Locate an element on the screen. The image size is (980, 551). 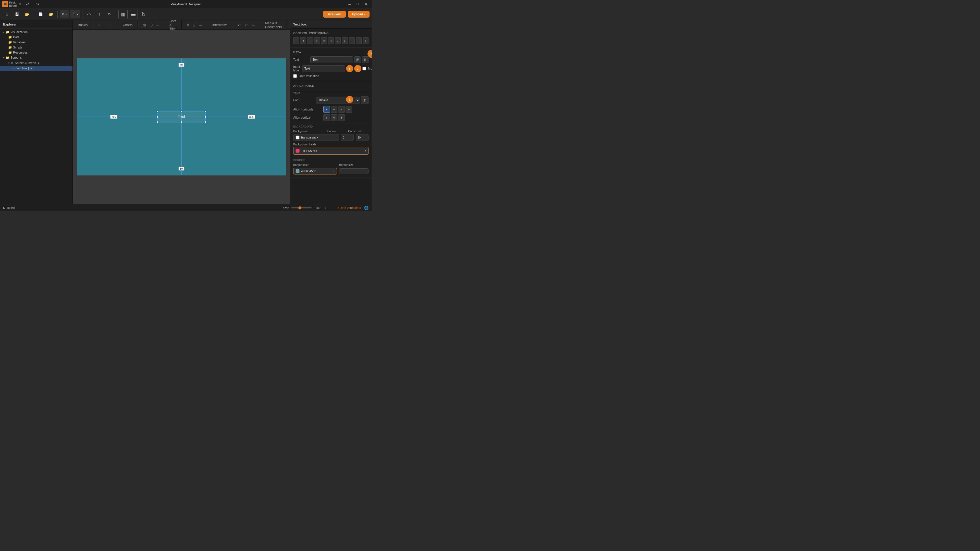
rect-icon: □ is located at coordinates (105, 25).